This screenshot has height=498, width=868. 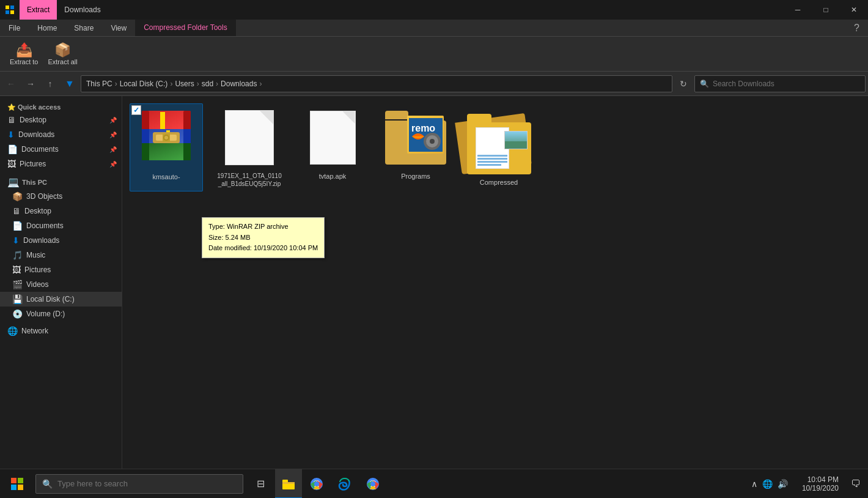 I want to click on tab-home: Home, so click(x=47, y=28).